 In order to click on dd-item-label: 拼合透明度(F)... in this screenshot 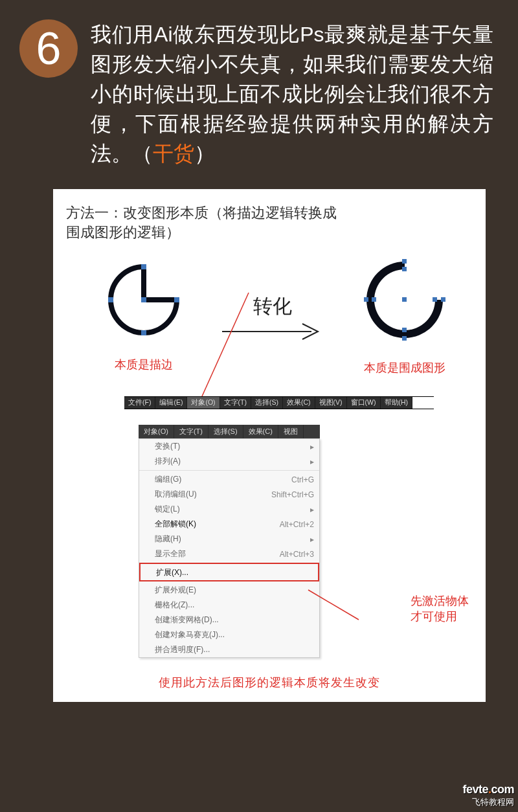, I will do `click(183, 650)`.